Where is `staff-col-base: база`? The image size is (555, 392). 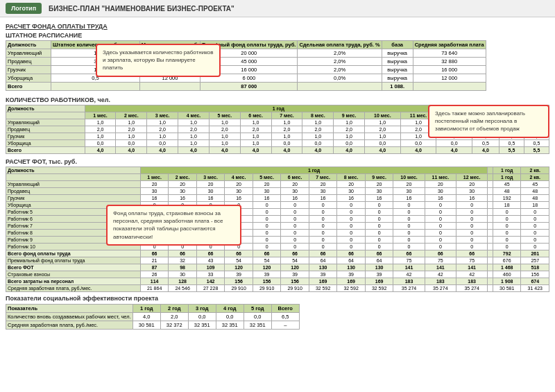
staff-col-base: база is located at coordinates (397, 45).